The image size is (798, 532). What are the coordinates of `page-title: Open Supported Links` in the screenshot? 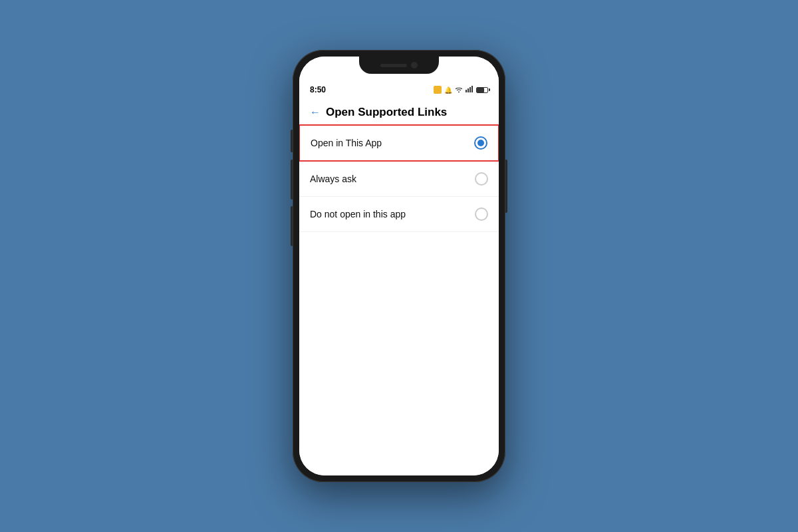 It's located at (386, 112).